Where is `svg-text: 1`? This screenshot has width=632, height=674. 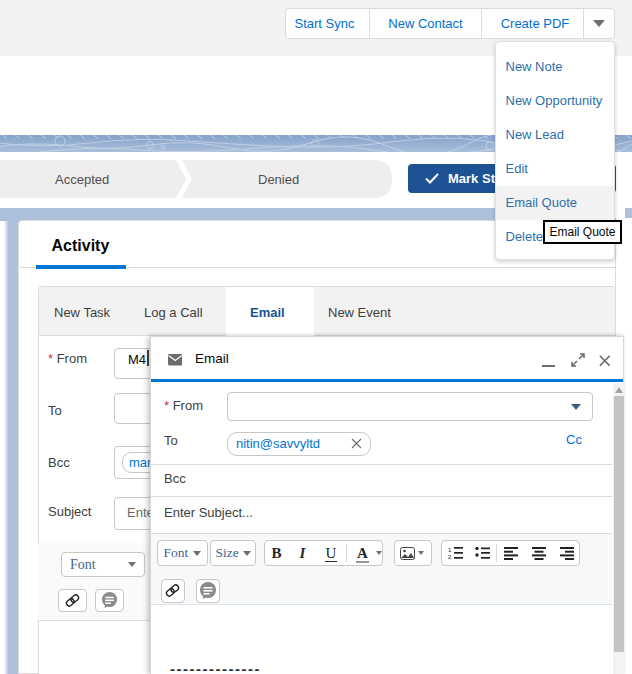 svg-text: 1 is located at coordinates (450, 550).